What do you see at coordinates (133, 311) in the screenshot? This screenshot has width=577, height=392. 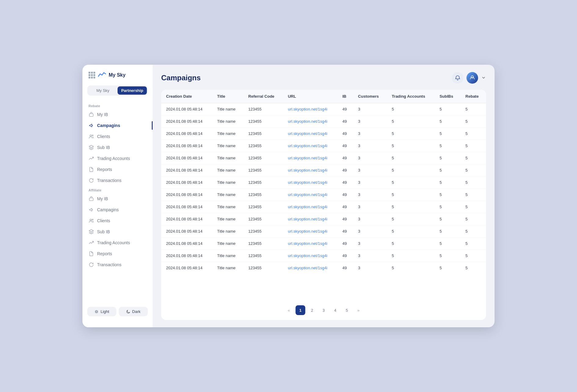 I see `dark-theme-button: Dark` at bounding box center [133, 311].